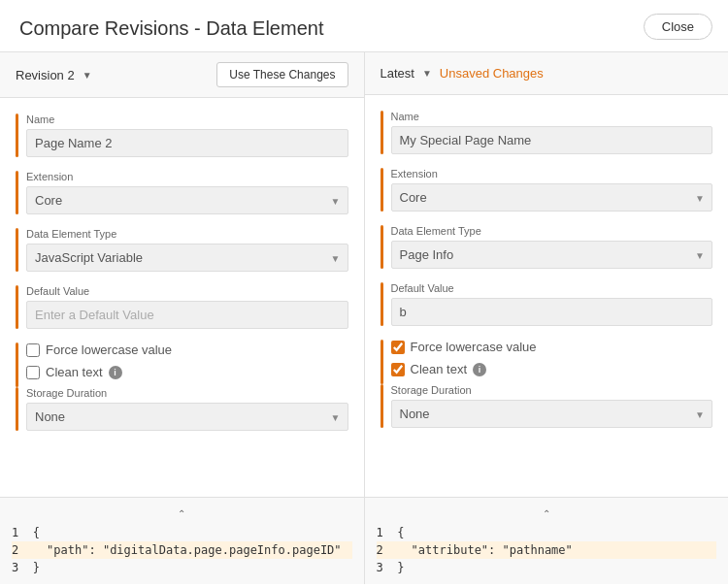 The height and width of the screenshot is (587, 728). I want to click on right-extension-select-wrapper: Core ▼, so click(552, 198).